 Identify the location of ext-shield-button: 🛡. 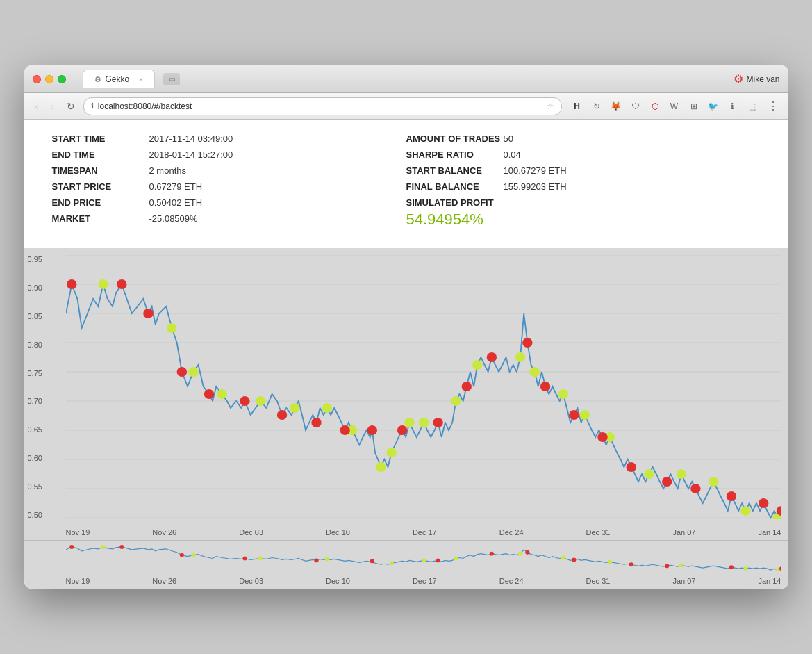
(636, 106).